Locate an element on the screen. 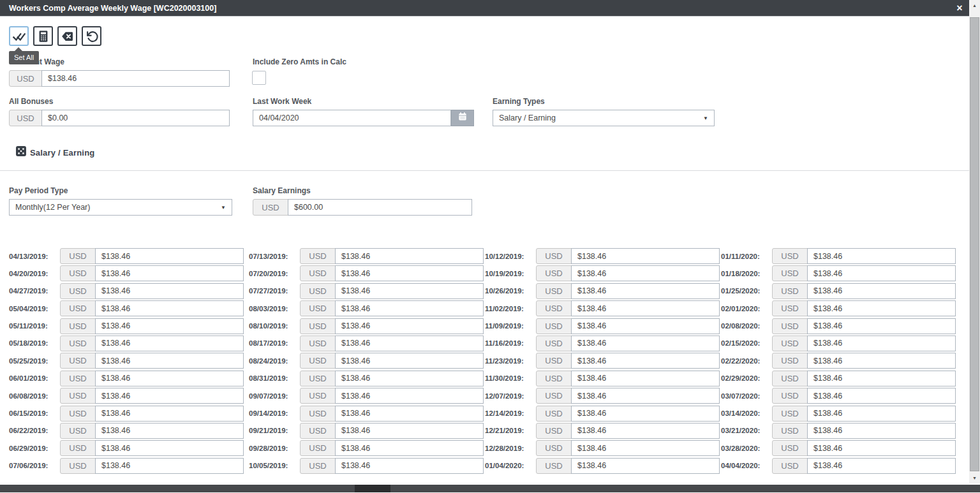 Image resolution: width=980 pixels, height=493 pixels. last-work-week-input is located at coordinates (352, 118).